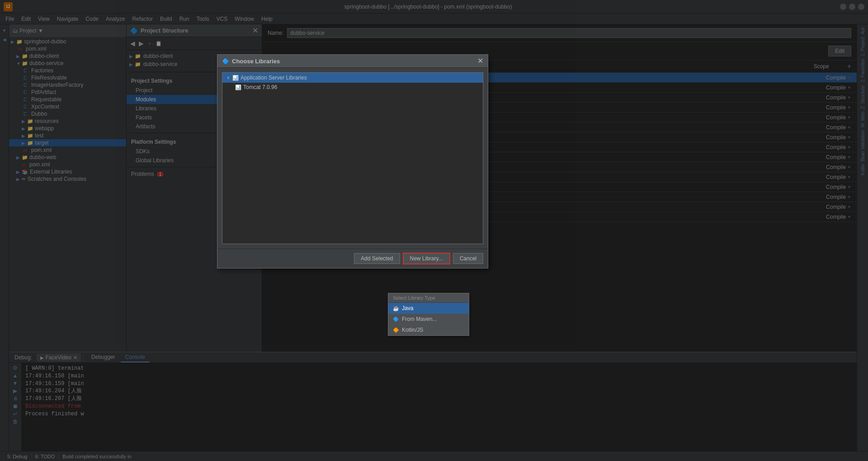 This screenshot has height=461, width=868. What do you see at coordinates (236, 78) in the screenshot?
I see `lib-group-icon: 📊` at bounding box center [236, 78].